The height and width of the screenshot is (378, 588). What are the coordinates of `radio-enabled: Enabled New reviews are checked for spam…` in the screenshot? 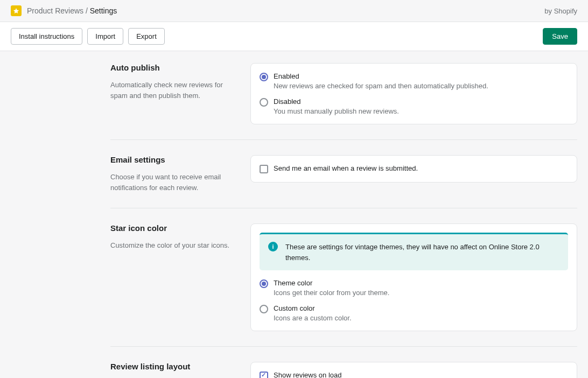 It's located at (414, 81).